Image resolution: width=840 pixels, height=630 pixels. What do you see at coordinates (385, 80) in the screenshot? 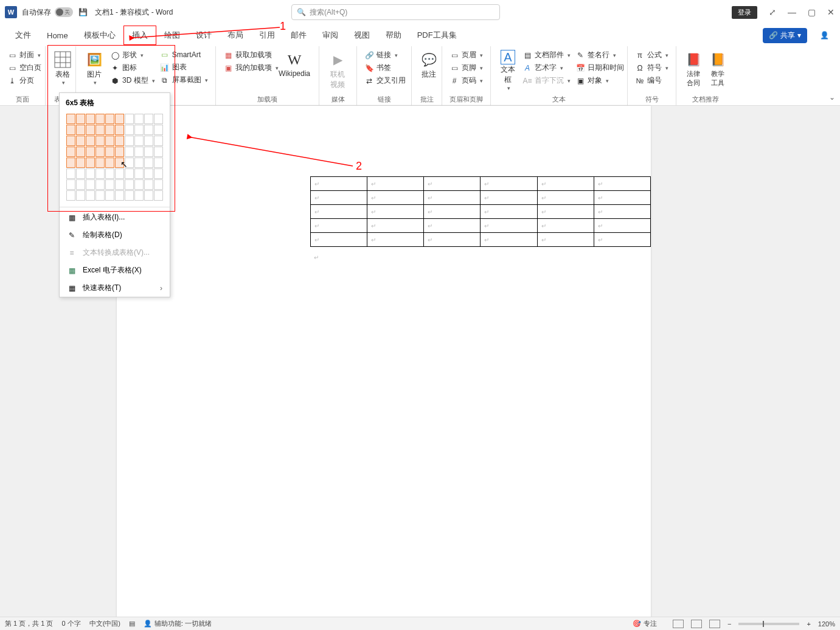
I see `crossref-button: ⇄交叉引用` at bounding box center [385, 80].